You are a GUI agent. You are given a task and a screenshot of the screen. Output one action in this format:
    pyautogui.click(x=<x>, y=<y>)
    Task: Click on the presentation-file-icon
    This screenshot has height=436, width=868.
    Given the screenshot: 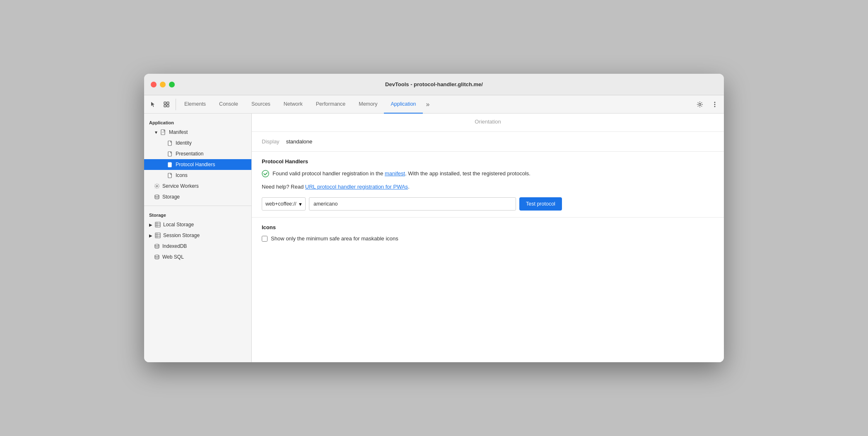 What is the action you would take?
    pyautogui.click(x=170, y=154)
    